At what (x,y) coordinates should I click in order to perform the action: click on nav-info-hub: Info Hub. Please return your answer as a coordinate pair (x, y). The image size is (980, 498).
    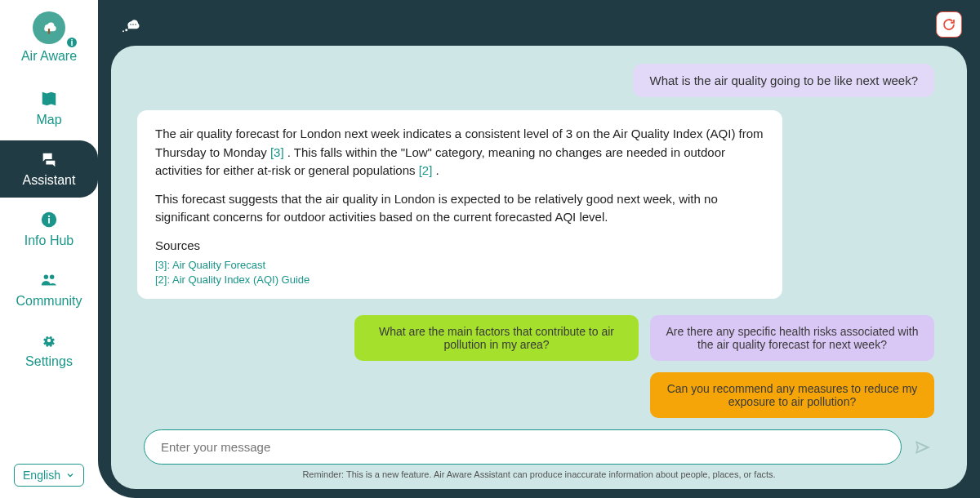
    Looking at the image, I should click on (49, 229).